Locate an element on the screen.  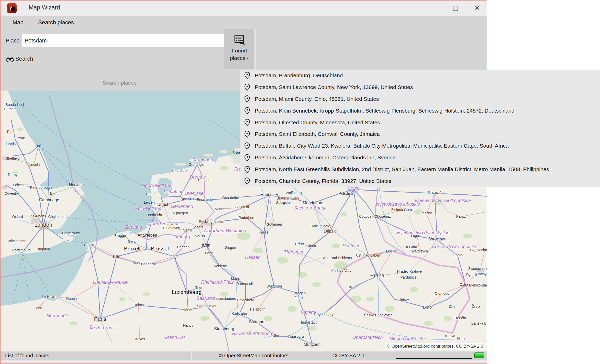
map-city-label: Sunderland is located at coordinates (15, 105).